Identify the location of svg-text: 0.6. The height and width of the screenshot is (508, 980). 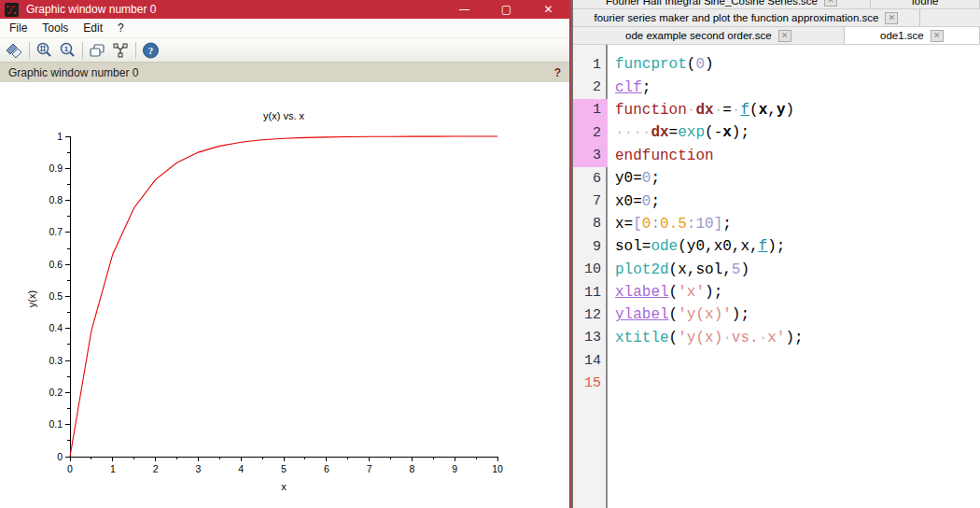
(56, 264).